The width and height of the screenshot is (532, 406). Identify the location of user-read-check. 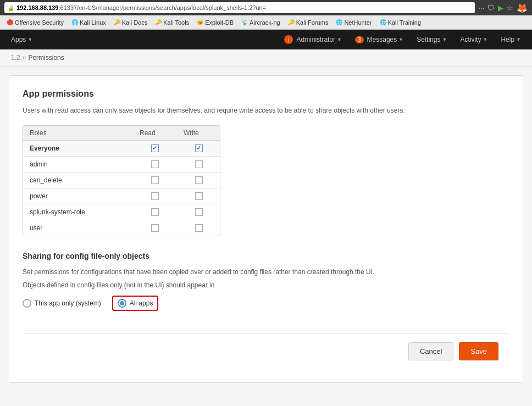
(155, 228).